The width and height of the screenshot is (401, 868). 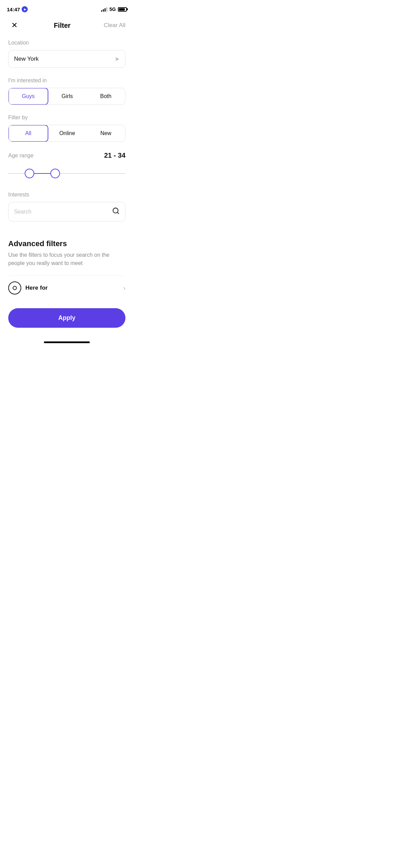 What do you see at coordinates (67, 342) in the screenshot?
I see `home-bar` at bounding box center [67, 342].